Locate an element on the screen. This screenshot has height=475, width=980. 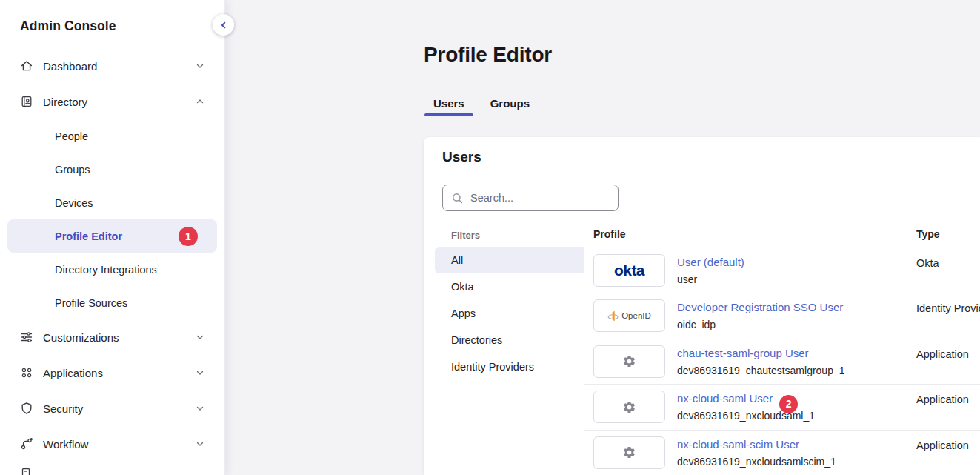
table-row: okta User (default) user Okta is located at coordinates (782, 271).